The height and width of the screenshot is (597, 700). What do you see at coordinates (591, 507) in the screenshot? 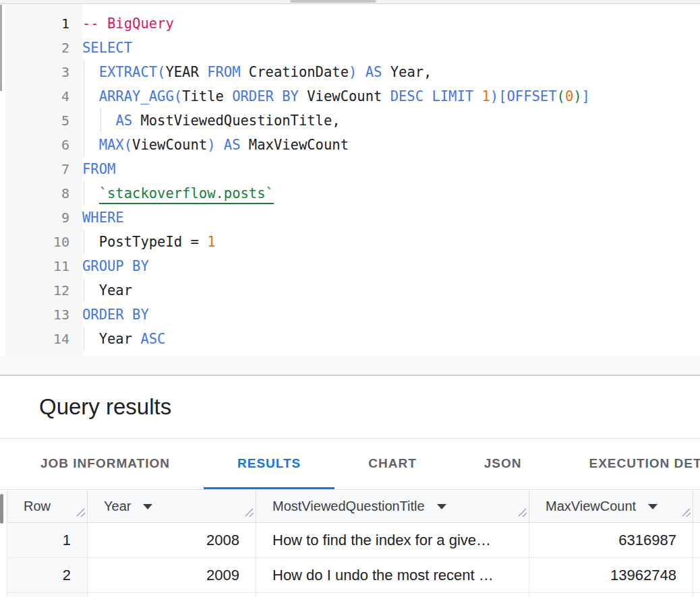
I see `column-header-label: MaxViewCount` at bounding box center [591, 507].